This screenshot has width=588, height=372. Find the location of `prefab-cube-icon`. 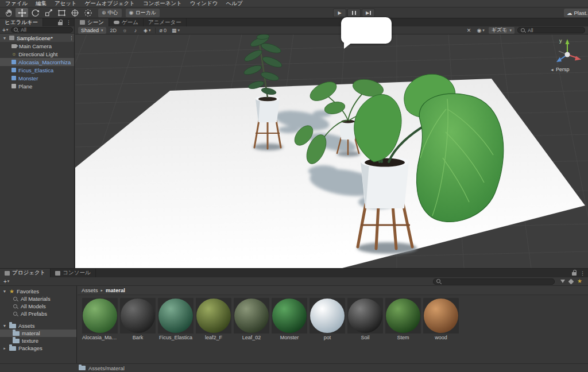

prefab-cube-icon is located at coordinates (14, 70).